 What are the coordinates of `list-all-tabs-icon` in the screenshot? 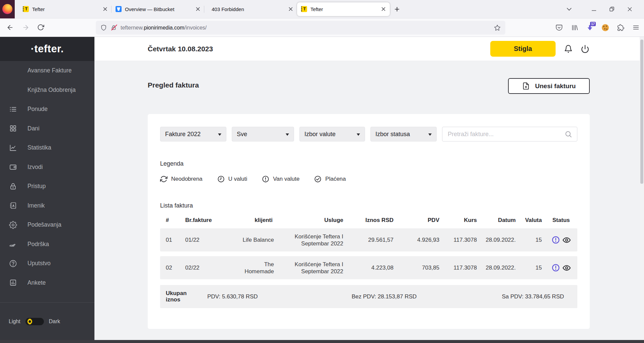 It's located at (573, 9).